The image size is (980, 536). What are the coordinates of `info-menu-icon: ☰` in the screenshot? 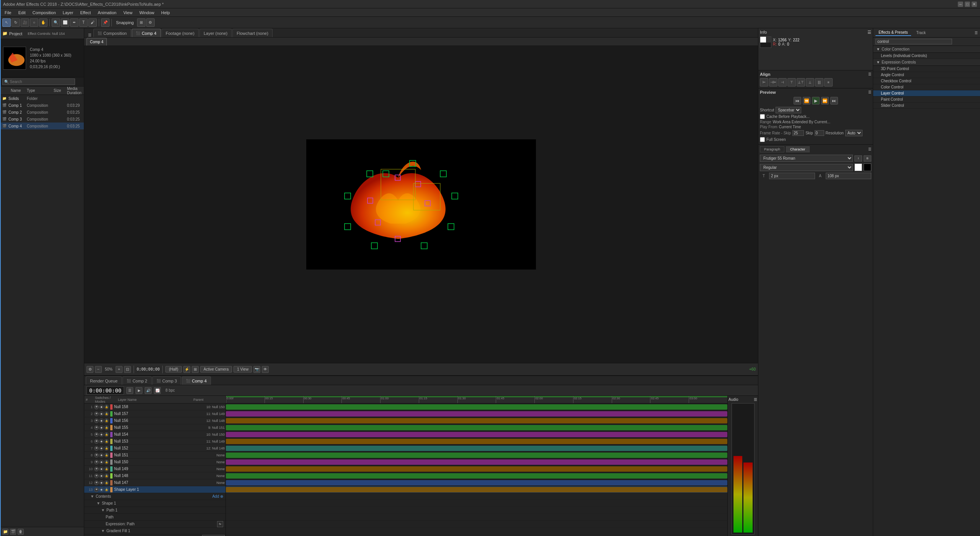 It's located at (869, 32).